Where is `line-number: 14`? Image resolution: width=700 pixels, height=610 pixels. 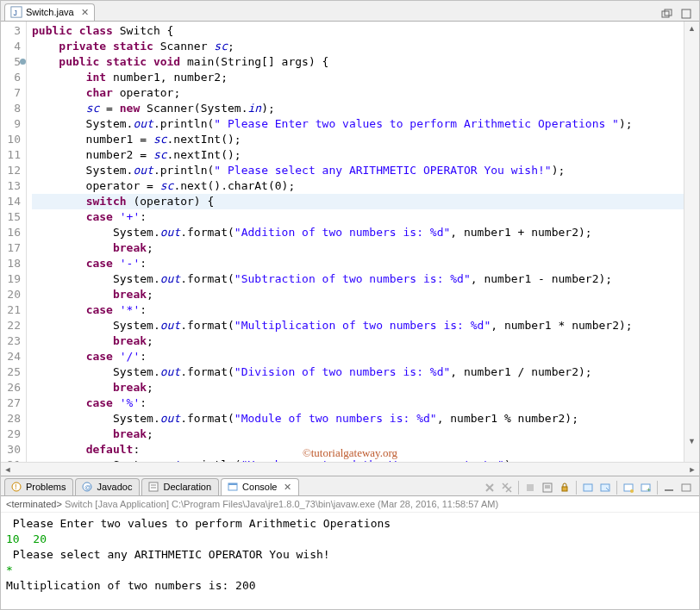 line-number: 14 is located at coordinates (10, 202).